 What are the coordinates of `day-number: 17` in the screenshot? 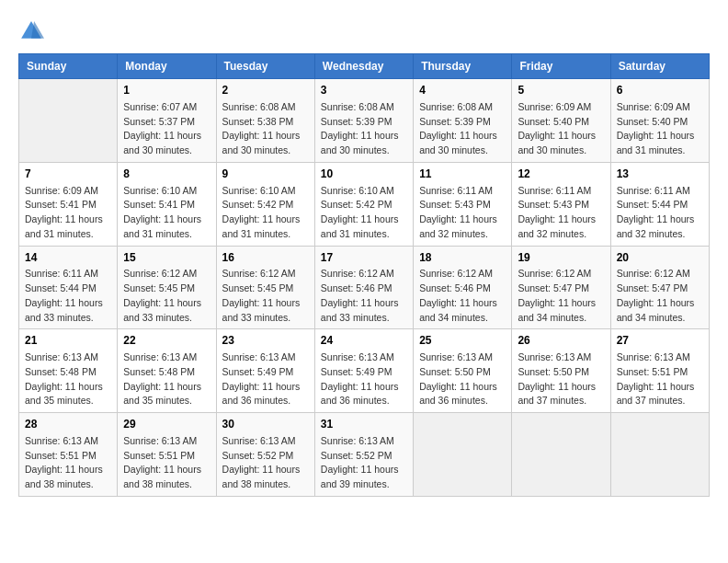 It's located at (364, 258).